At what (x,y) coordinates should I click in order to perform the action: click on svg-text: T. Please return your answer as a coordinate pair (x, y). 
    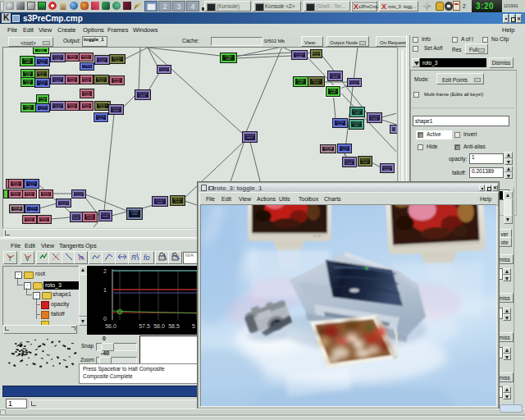
    Looking at the image, I should click on (10, 259).